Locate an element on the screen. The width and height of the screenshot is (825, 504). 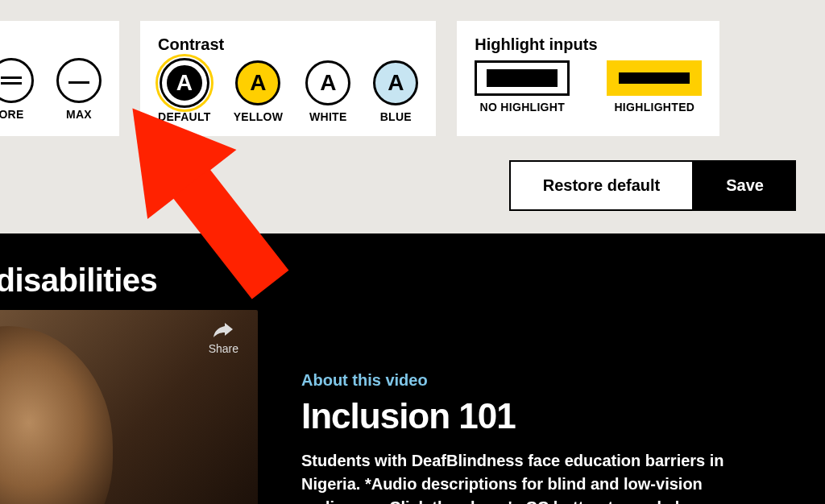
save-button: Save is located at coordinates (744, 185).